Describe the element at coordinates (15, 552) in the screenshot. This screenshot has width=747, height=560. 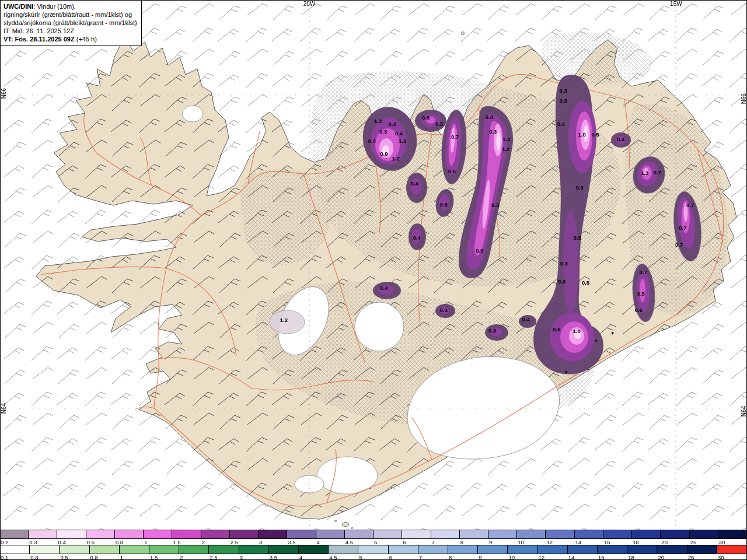
I see `colorbar-cell: 0.1` at that location.